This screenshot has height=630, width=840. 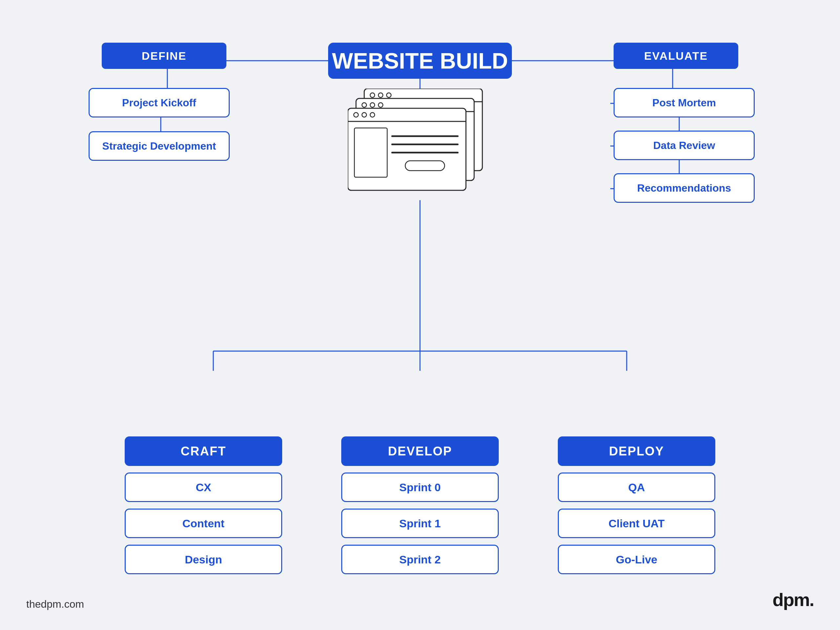 I want to click on develop-column: DEVELOP Sprint 0 Sprint 1 Sprint 2, so click(x=420, y=505).